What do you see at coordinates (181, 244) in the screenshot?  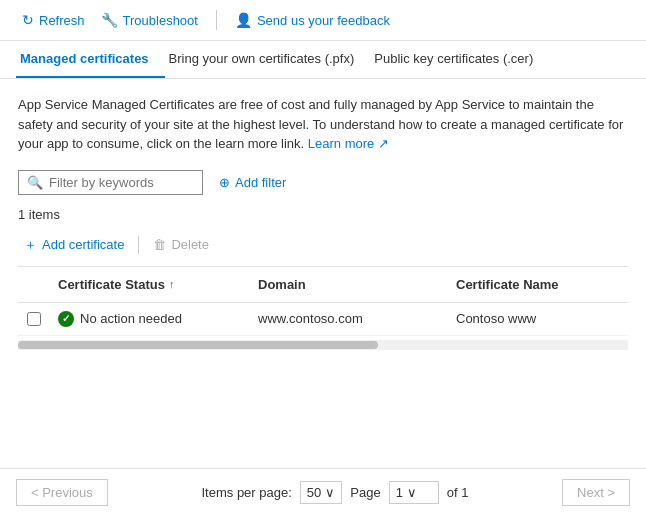 I see `delete-button: 🗑 Delete` at bounding box center [181, 244].